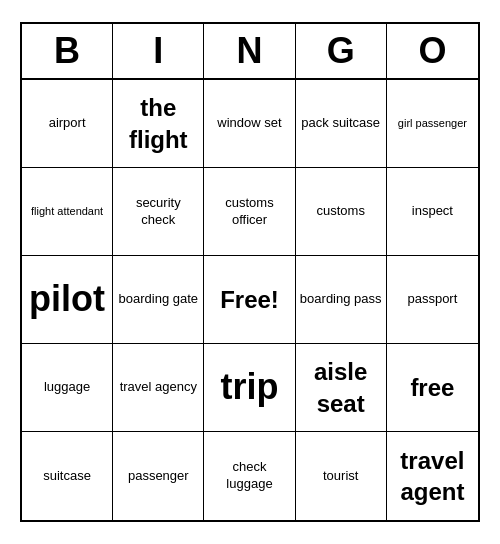  What do you see at coordinates (250, 51) in the screenshot?
I see `header-letter: N` at bounding box center [250, 51].